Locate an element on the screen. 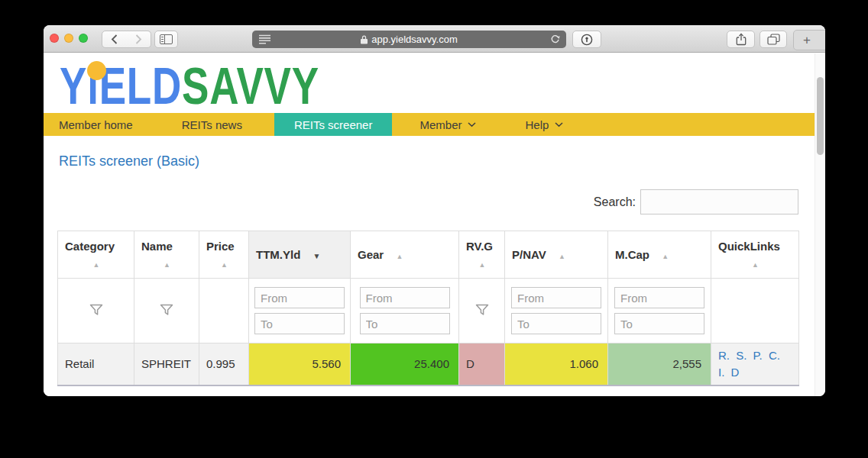 The height and width of the screenshot is (458, 868). m-cap-to-input is located at coordinates (659, 324).